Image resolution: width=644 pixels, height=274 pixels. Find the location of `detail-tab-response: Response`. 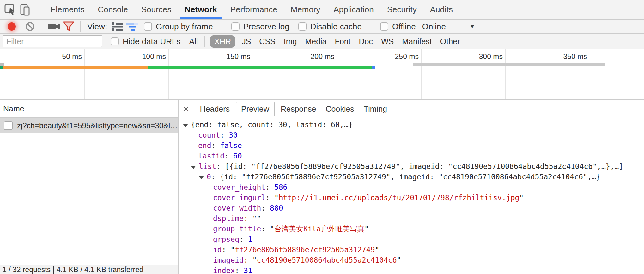

detail-tab-response: Response is located at coordinates (298, 109).